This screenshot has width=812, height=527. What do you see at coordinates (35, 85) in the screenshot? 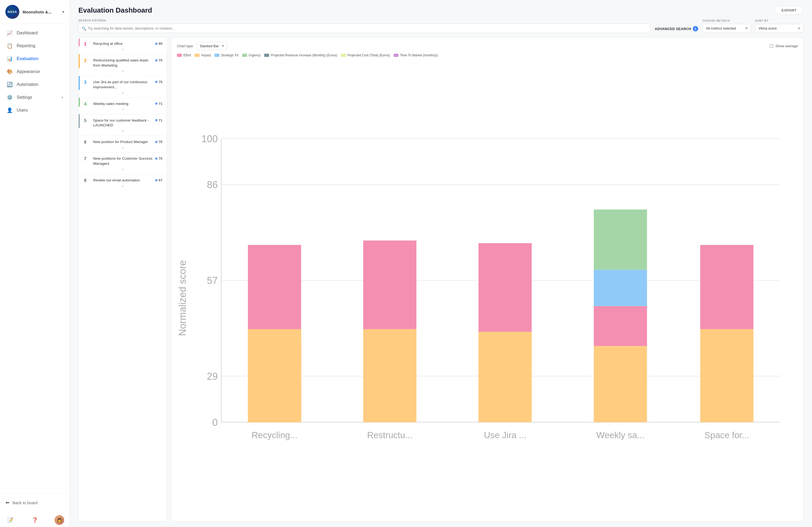
I see `sidebar-item-automation: 🔄 Automation` at bounding box center [35, 85].